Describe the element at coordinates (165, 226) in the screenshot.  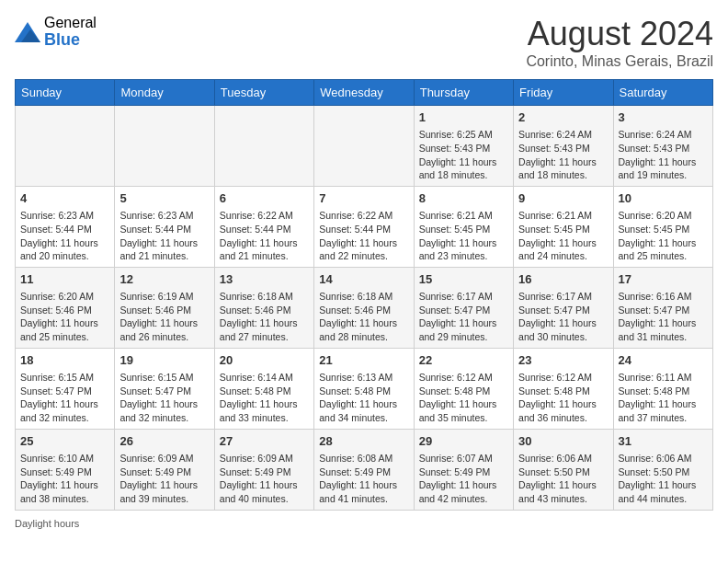
I see `calendar-cell: 5Sunrise: 6:23 AM Sunset: 5:44 PM Daylig…` at that location.